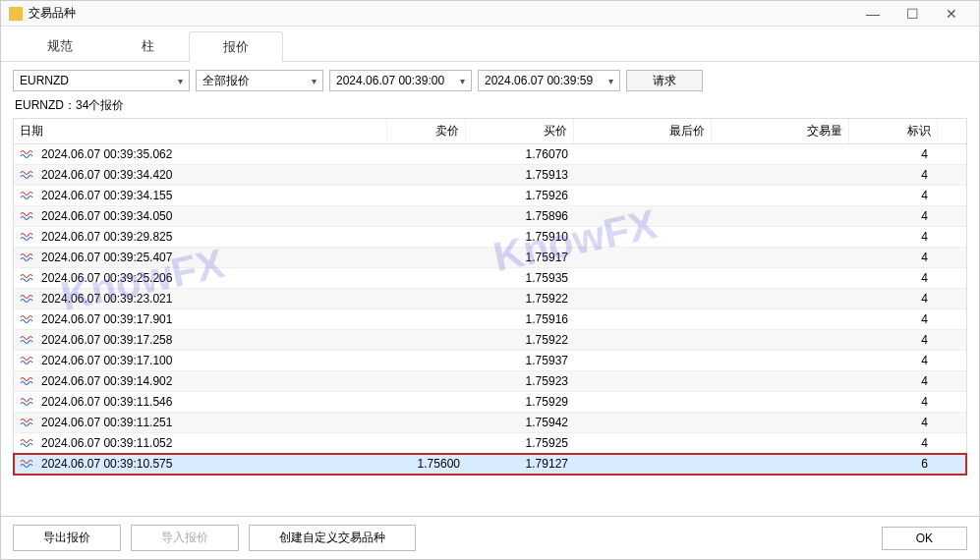 This screenshot has height=560, width=980. Describe the element at coordinates (520, 154) in the screenshot. I see `cell-buy: 1.76070` at that location.